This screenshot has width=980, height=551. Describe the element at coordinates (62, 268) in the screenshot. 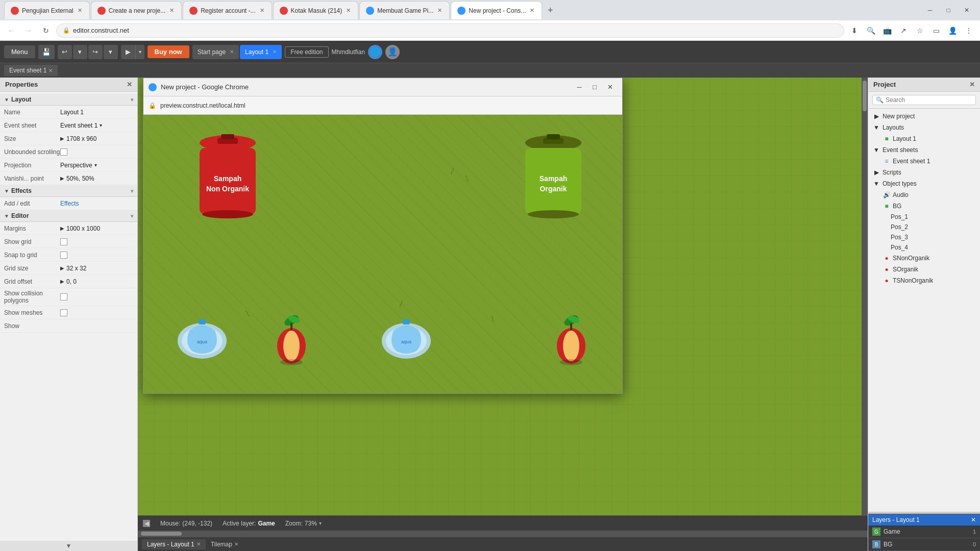

I see `grid-size-expand-icon: ▶` at that location.